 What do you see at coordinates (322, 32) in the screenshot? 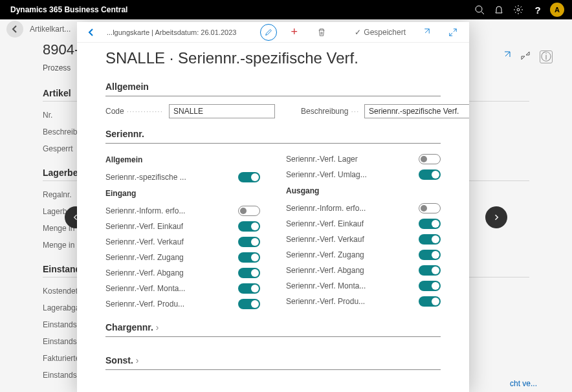
I see `delete-icon` at bounding box center [322, 32].